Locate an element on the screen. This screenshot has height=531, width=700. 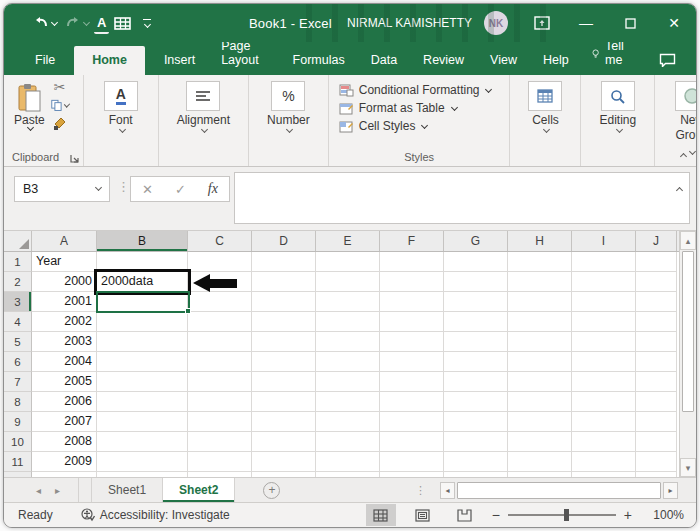
cell-C8 is located at coordinates (220, 402).